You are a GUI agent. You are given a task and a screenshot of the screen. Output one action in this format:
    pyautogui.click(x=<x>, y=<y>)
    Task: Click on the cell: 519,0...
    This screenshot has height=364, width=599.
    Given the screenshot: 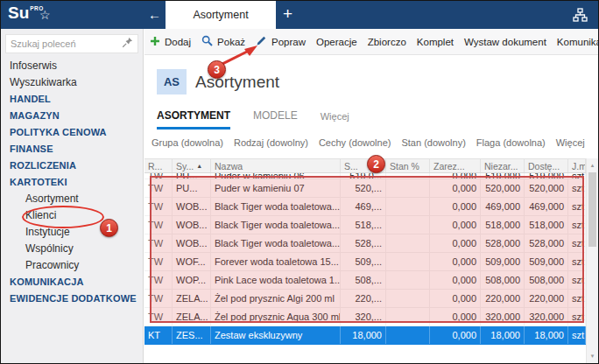 What is the action you would take?
    pyautogui.click(x=363, y=176)
    